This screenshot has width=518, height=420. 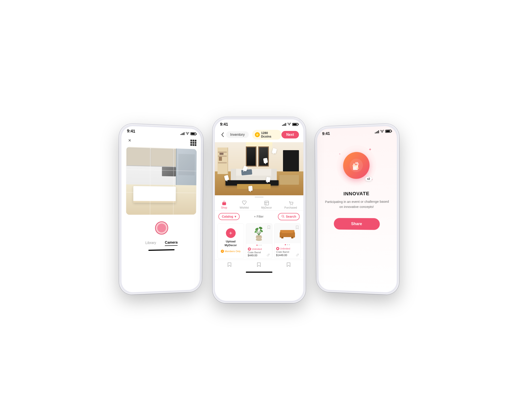 I want to click on filter-button: + Filter, so click(x=259, y=217).